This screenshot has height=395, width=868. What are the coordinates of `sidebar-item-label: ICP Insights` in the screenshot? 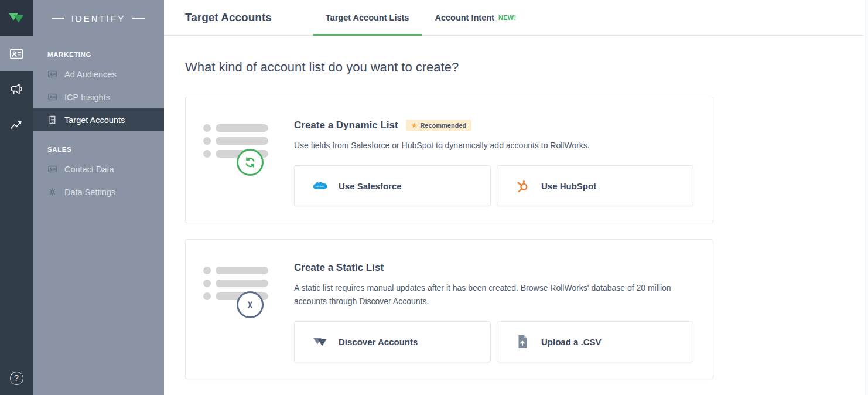 It's located at (87, 97).